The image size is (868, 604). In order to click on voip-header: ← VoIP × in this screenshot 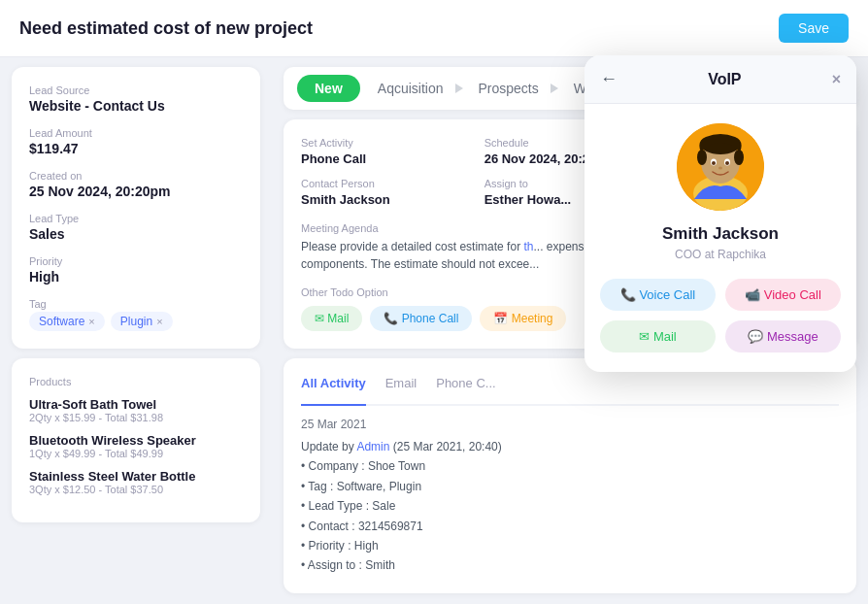, I will do `click(720, 80)`.